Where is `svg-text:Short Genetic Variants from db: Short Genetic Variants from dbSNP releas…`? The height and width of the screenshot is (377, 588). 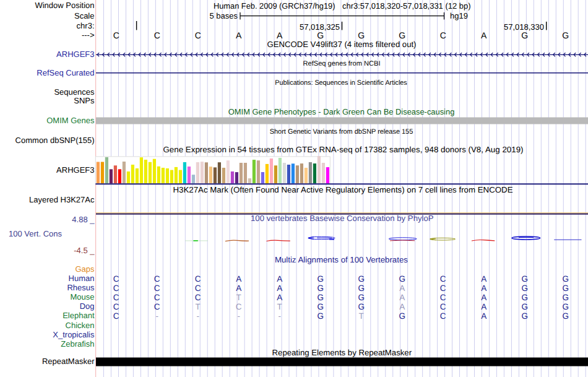
svg-text:Short Genetic Variants from db: Short Genetic Variants from dbSNP releas… is located at coordinates (342, 132).